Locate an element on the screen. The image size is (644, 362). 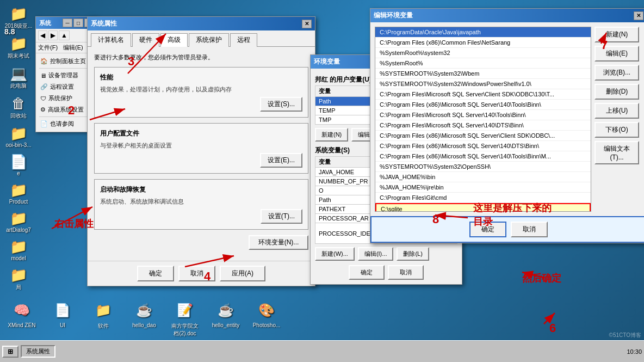
editenv-item-16: C:\Program Files\Git\cmd is located at coordinates (483, 198).